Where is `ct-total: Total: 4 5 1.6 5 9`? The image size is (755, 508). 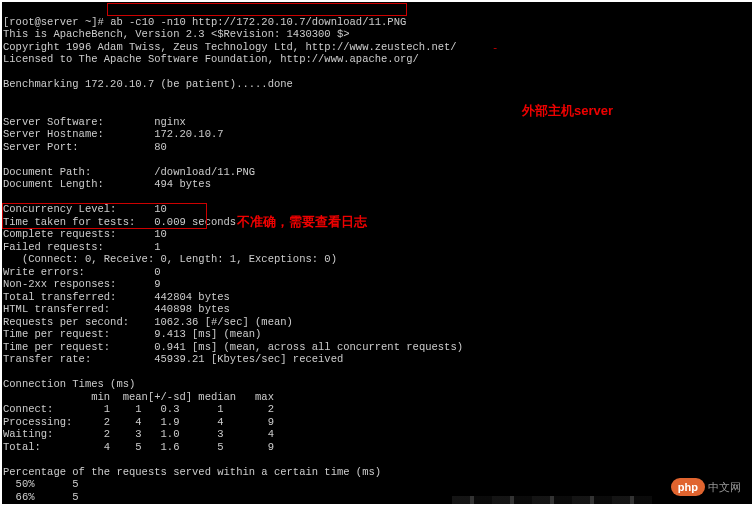
ct-total: Total: 4 5 1.6 5 9 is located at coordinates (138, 447).